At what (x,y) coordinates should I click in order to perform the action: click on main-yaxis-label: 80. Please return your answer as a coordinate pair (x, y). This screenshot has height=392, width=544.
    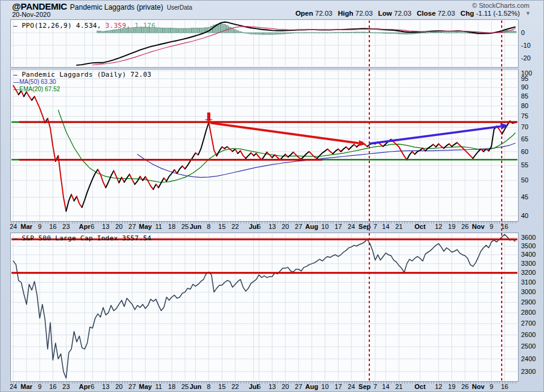
    Looking at the image, I should click on (525, 106).